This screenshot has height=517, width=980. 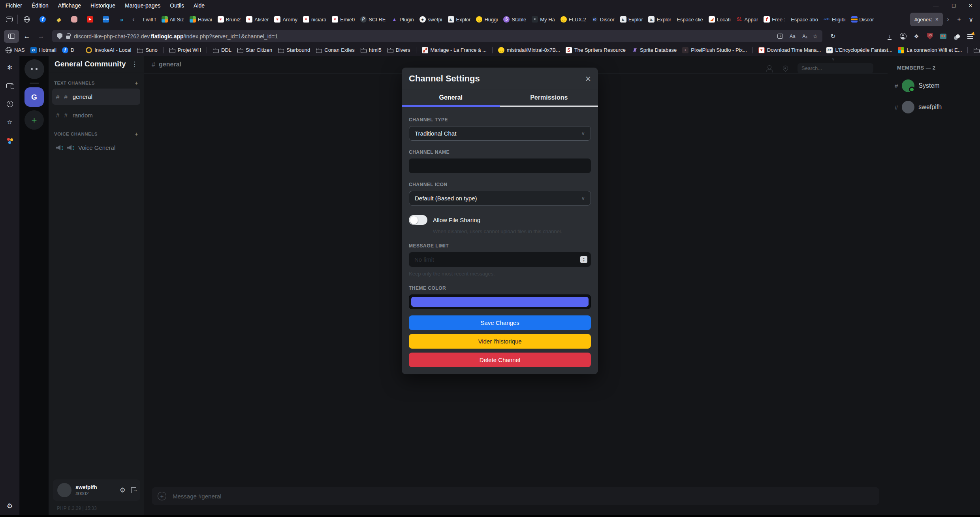 I want to click on browser-tab: Locati, so click(x=720, y=19).